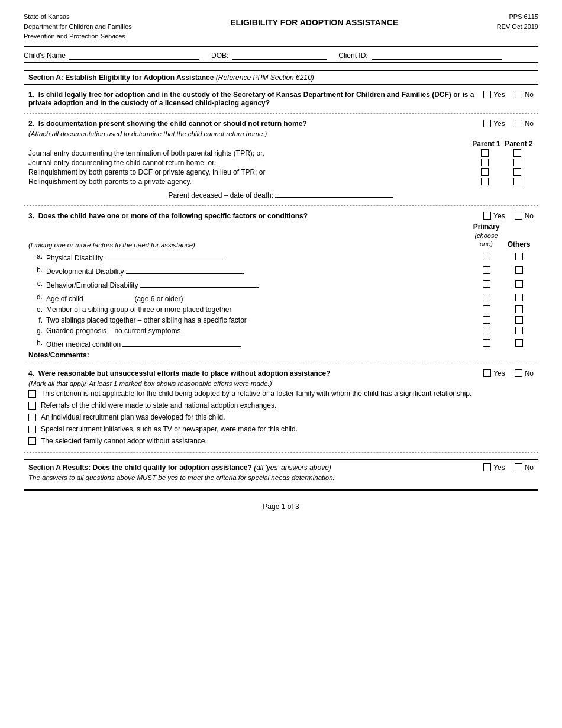 The width and height of the screenshot is (562, 728). I want to click on factor-c-others-checkbox, so click(519, 284).